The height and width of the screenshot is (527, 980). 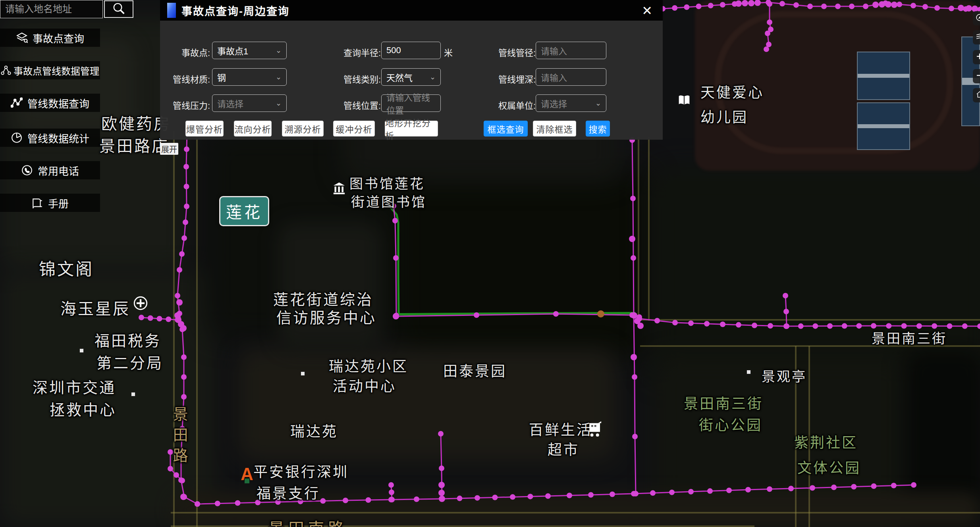 What do you see at coordinates (339, 189) in the screenshot?
I see `library-icon` at bounding box center [339, 189].